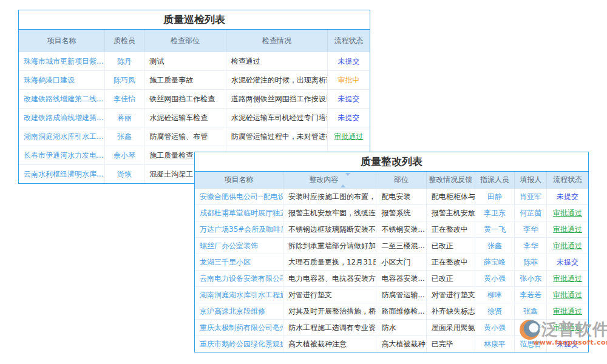 This screenshot has width=607, height=364. I want to click on col-header-part: 部位, so click(401, 180).